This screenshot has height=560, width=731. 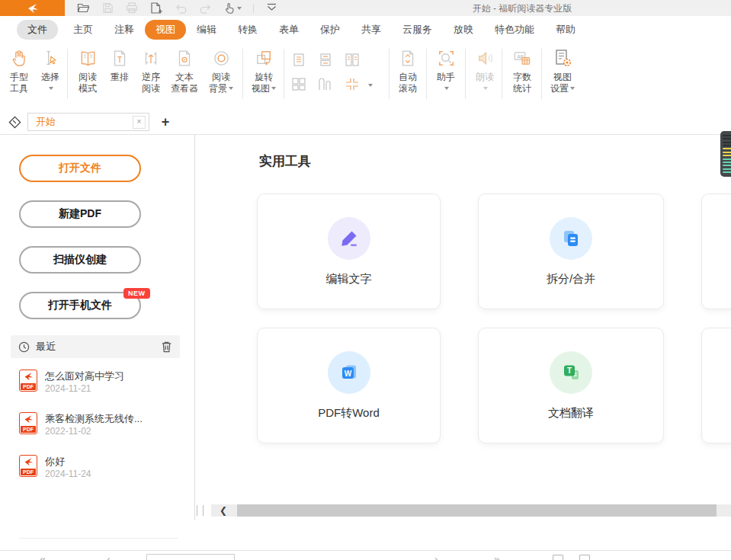 What do you see at coordinates (497, 557) in the screenshot?
I see `last-page-button: »` at bounding box center [497, 557].